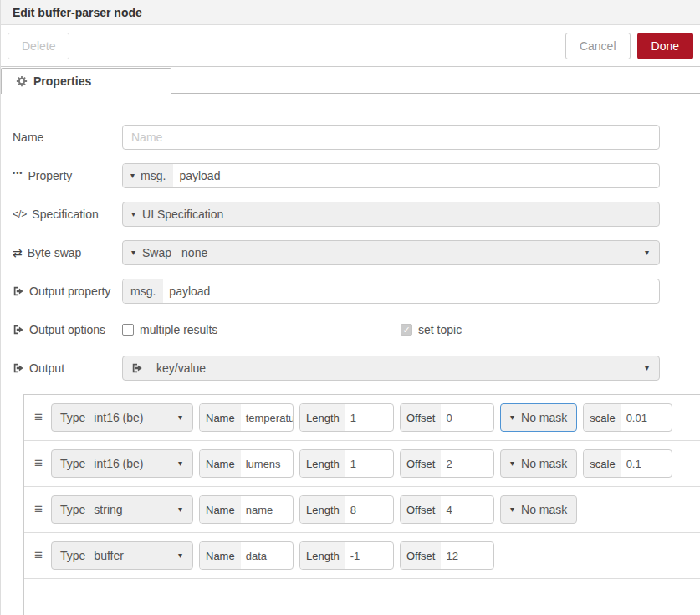 The height and width of the screenshot is (615, 700). Describe the element at coordinates (122, 556) in the screenshot. I see `item-type-select: Type buffer ▾` at that location.